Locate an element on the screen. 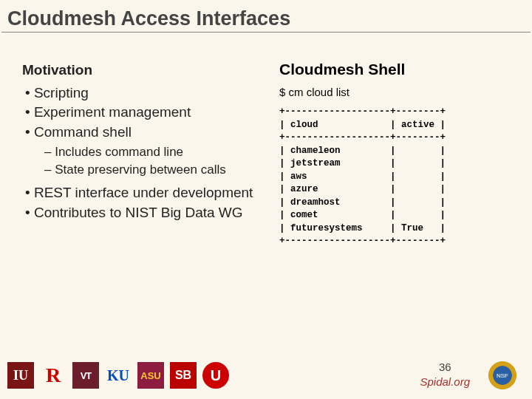 Image resolution: width=532 pixels, height=399 pixels. page-number: 36 is located at coordinates (445, 367).